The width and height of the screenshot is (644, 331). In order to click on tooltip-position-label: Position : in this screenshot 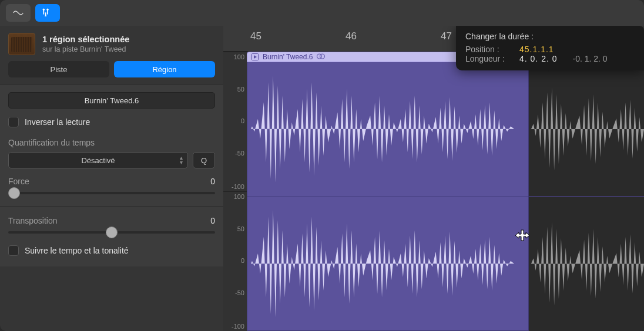, I will do `click(490, 49)`.